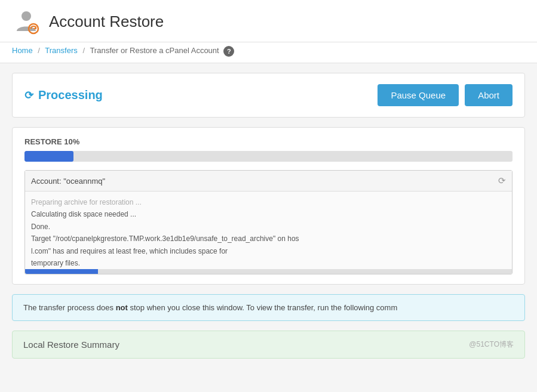  What do you see at coordinates (269, 239) in the screenshot?
I see `log-line-3: Target "/root/cpanelpkgrestore.TMP.work.…` at bounding box center [269, 239].